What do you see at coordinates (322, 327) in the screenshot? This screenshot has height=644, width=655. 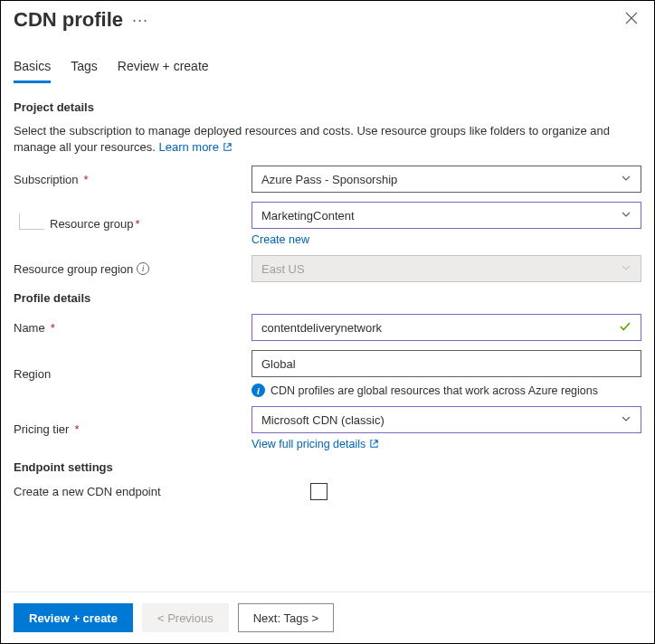 I see `name-value: contentdeliverynetwork` at bounding box center [322, 327].